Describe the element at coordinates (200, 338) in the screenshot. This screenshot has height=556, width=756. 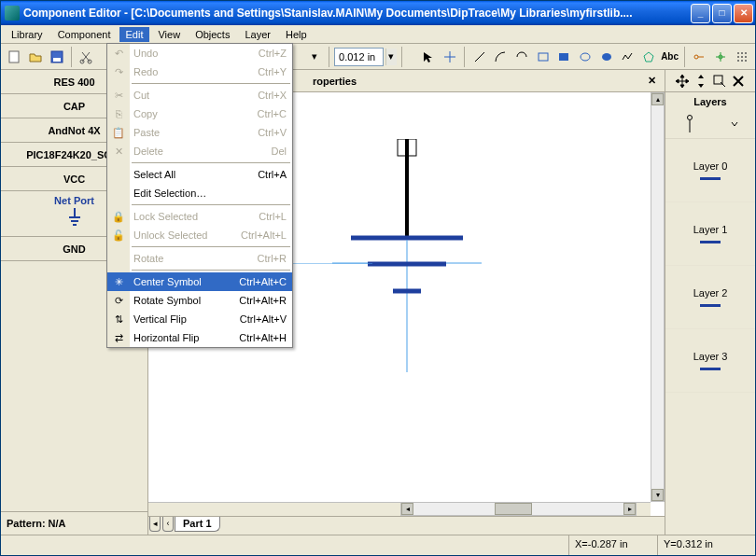
I see `menu-horizontal-flip: ⇄Horizontal FlipCtrl+Alt+H` at that location.